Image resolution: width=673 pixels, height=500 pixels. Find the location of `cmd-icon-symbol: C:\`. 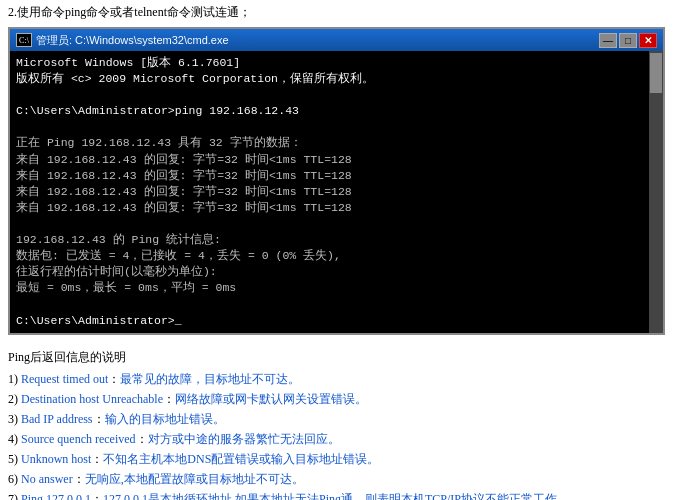

cmd-icon-symbol: C:\ is located at coordinates (24, 40).